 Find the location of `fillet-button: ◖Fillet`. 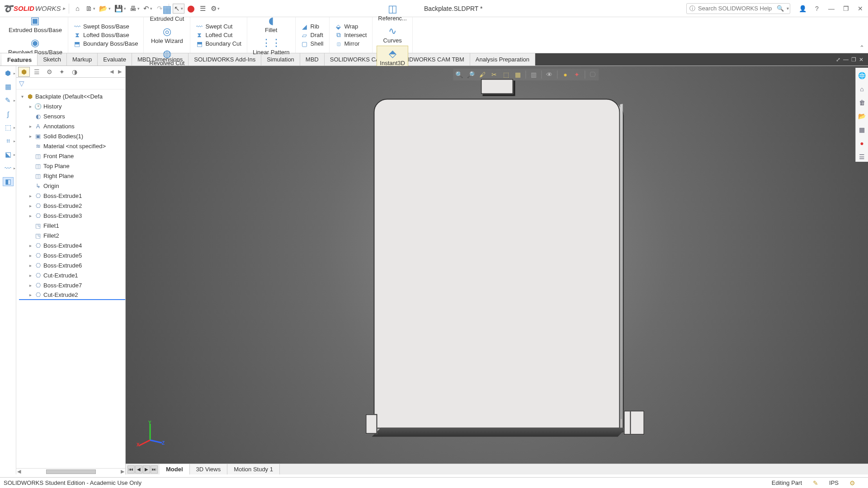

fillet-button: ◖Fillet is located at coordinates (271, 24).